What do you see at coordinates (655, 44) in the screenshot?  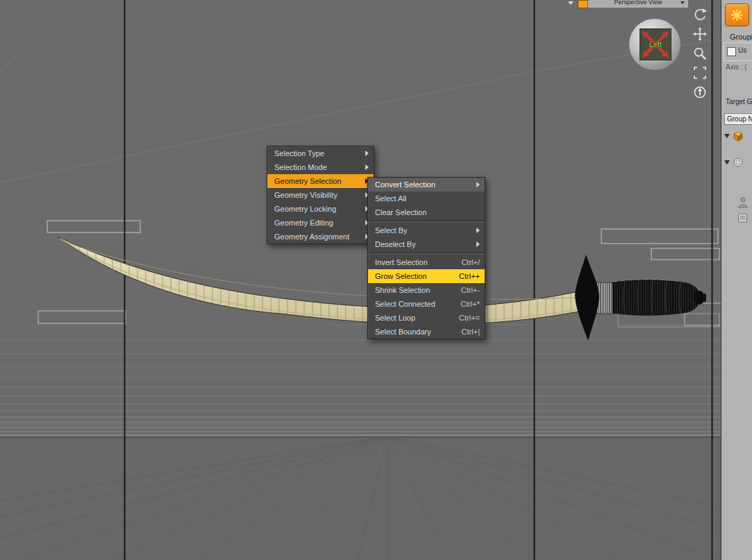 I see `view-cube: Left` at bounding box center [655, 44].